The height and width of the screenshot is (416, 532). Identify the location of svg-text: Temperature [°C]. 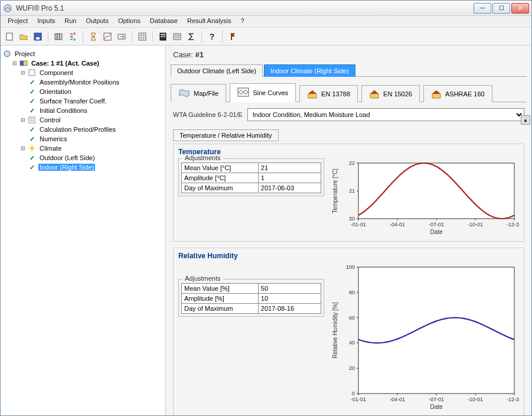
(335, 191).